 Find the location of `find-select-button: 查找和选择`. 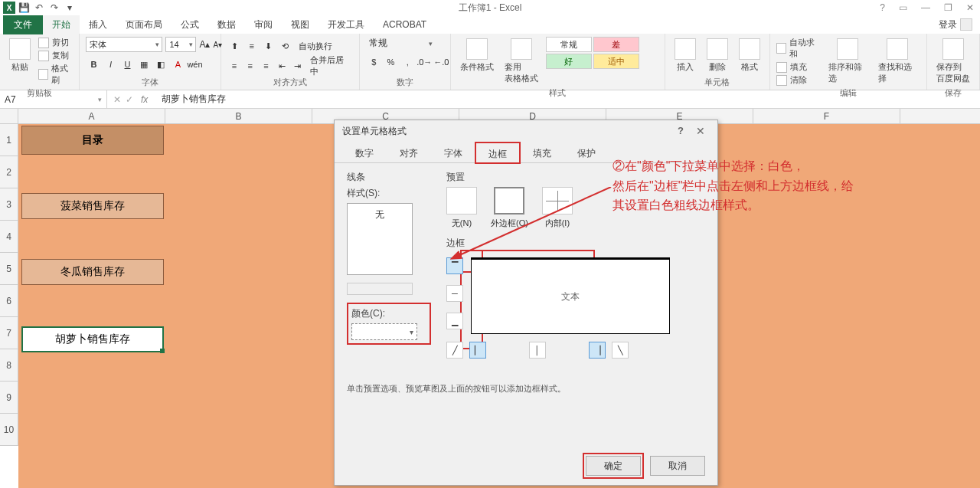

find-select-button: 查找和选择 is located at coordinates (897, 61).